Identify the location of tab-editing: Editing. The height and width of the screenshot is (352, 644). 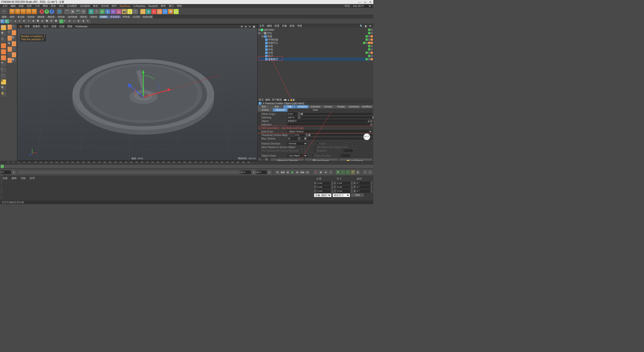
(265, 110).